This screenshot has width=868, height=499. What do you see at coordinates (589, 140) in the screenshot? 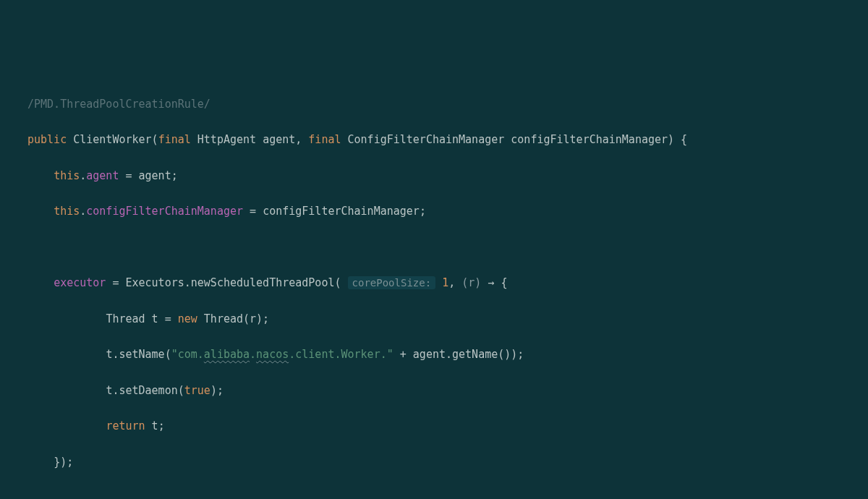
I see `param: configFilterChainManager` at bounding box center [589, 140].